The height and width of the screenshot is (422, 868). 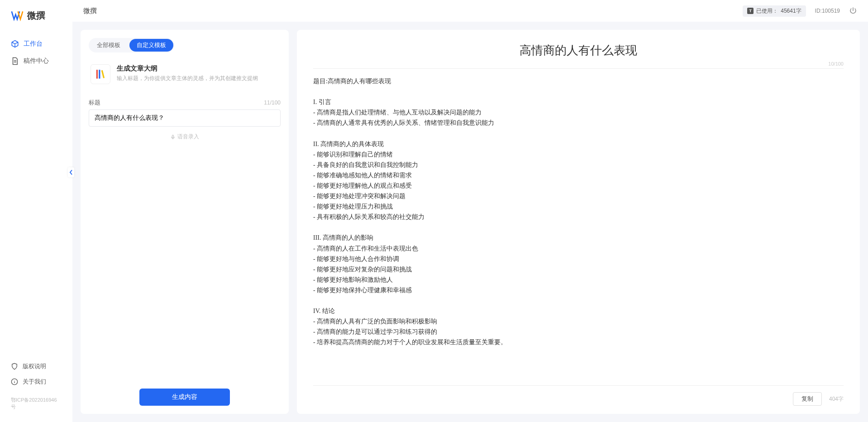 What do you see at coordinates (187, 79) in the screenshot?
I see `template-desc: 输入标题，为你提供文章主体的灵感，并为其创建推文提纲` at bounding box center [187, 79].